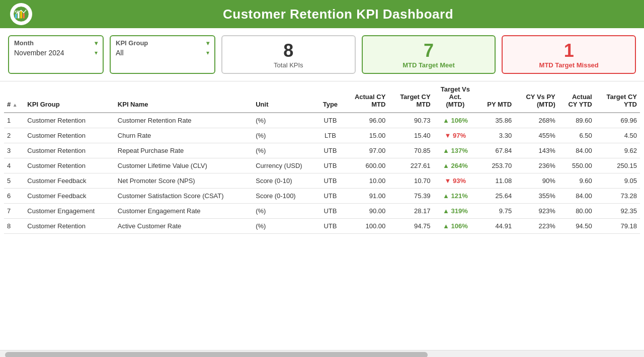 This screenshot has height=357, width=644. Describe the element at coordinates (184, 136) in the screenshot. I see `cell-kpi-name: Churn Rate` at that location.